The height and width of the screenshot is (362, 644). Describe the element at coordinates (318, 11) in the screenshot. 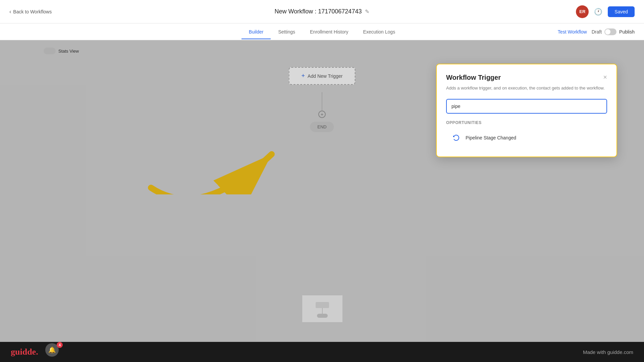

I see `workflow-title-text: New Workflow : 1717006724743` at that location.